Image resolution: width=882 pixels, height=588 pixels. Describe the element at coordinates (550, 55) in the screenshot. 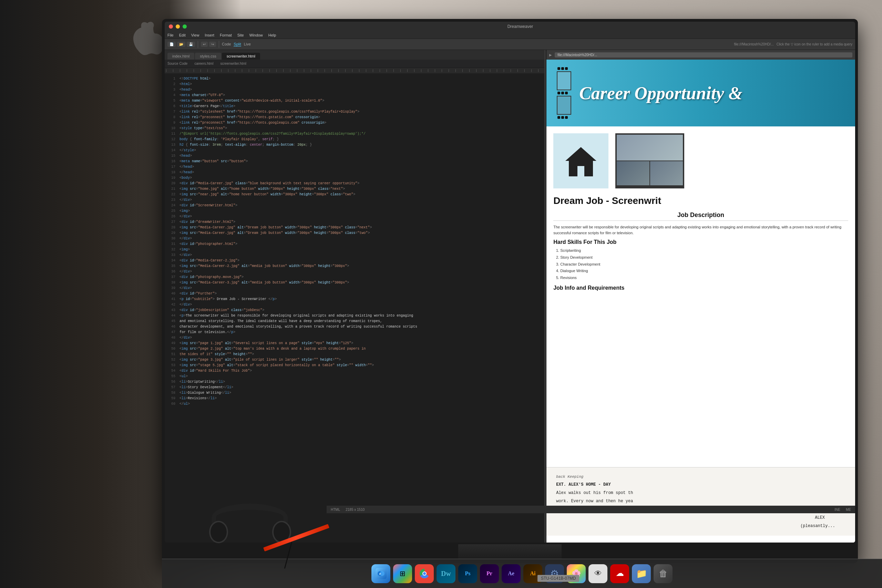

I see `preview-toolbar-label: ▶` at that location.